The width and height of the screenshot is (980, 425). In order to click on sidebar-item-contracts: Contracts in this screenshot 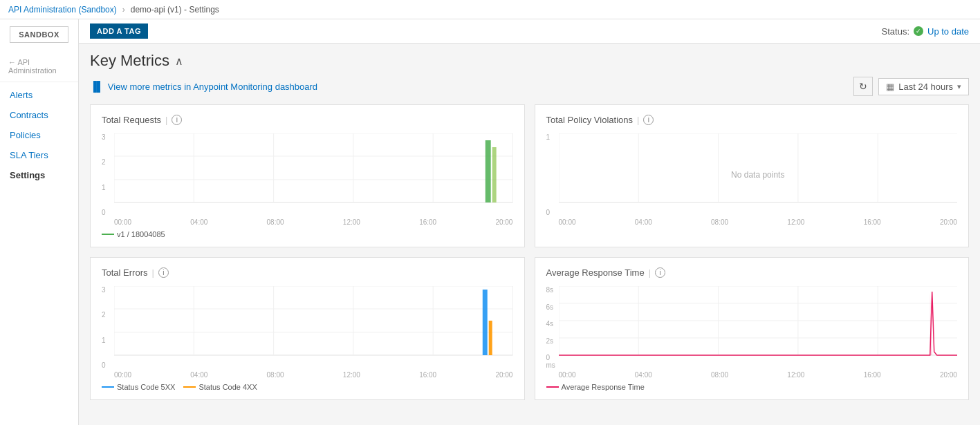, I will do `click(39, 115)`.